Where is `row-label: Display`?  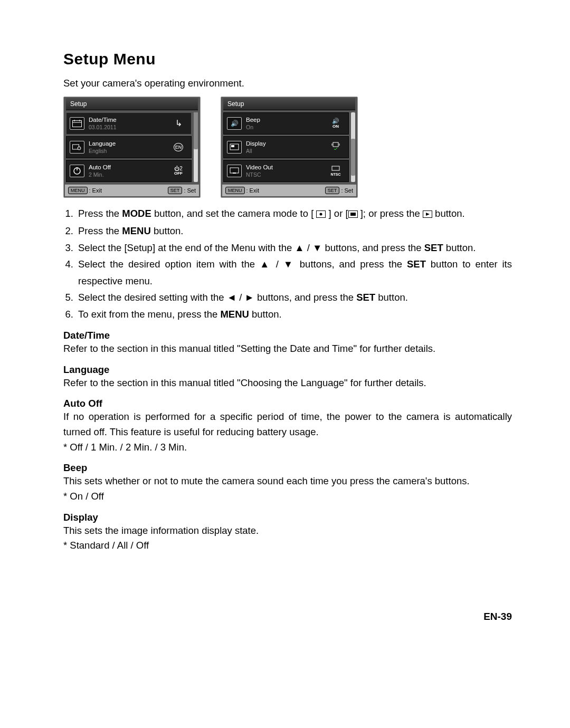
row-label: Display is located at coordinates (286, 143).